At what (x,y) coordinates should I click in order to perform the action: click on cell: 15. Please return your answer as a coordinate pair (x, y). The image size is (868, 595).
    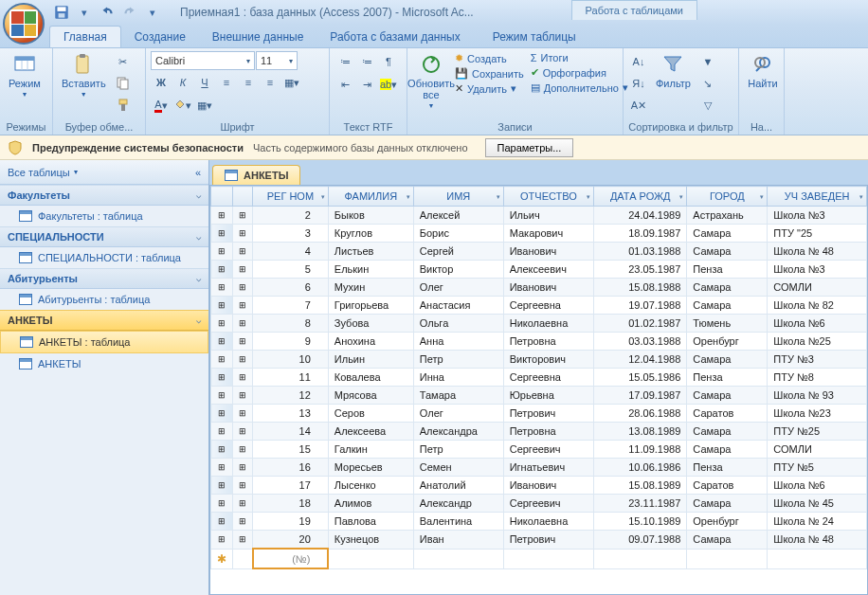
    Looking at the image, I should click on (291, 449).